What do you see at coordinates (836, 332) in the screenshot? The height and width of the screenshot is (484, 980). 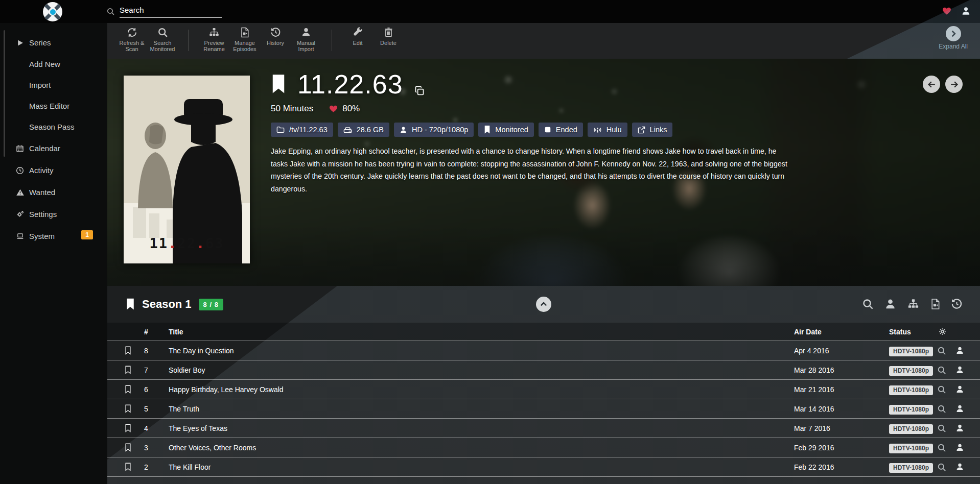 I see `column-air-date: Air Date` at bounding box center [836, 332].